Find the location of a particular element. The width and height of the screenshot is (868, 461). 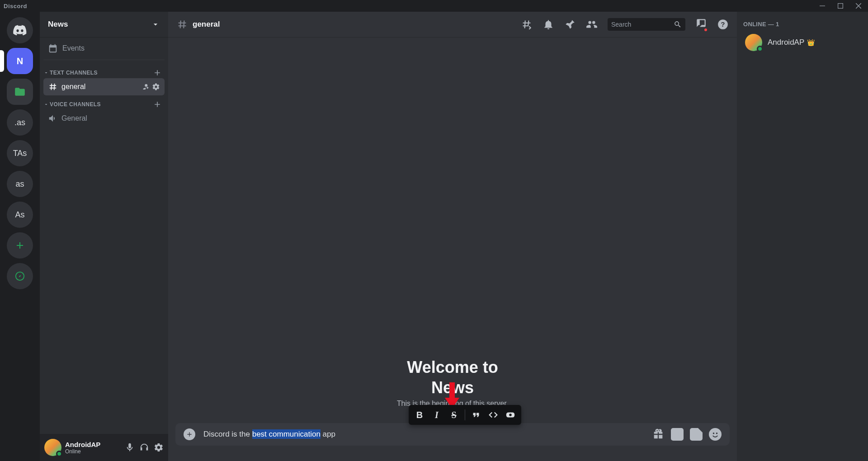

input-text-pre: Discord is the is located at coordinates (228, 434).